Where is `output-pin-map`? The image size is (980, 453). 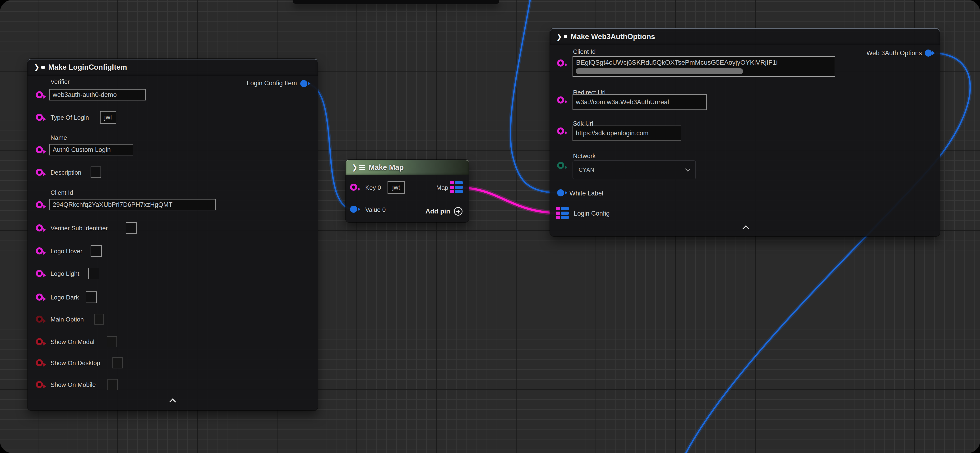 output-pin-map is located at coordinates (457, 187).